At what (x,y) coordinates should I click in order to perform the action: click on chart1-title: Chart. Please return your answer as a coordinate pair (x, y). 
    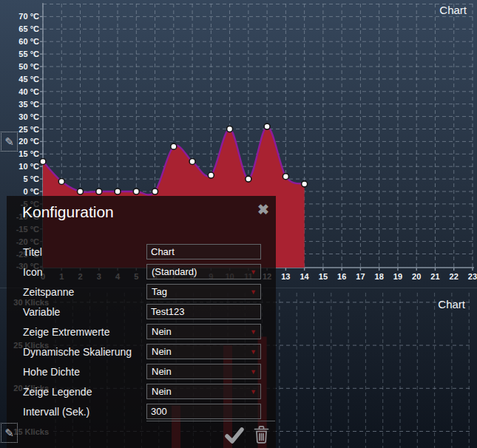
    Looking at the image, I should click on (453, 10).